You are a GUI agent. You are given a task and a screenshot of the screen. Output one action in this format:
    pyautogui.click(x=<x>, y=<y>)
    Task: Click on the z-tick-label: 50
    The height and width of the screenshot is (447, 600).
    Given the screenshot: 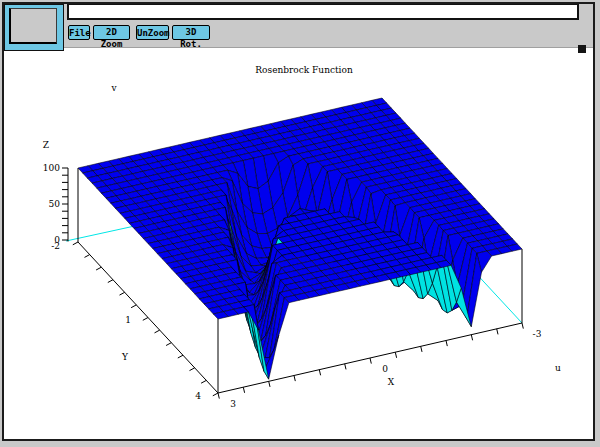 What is the action you would take?
    pyautogui.click(x=55, y=204)
    